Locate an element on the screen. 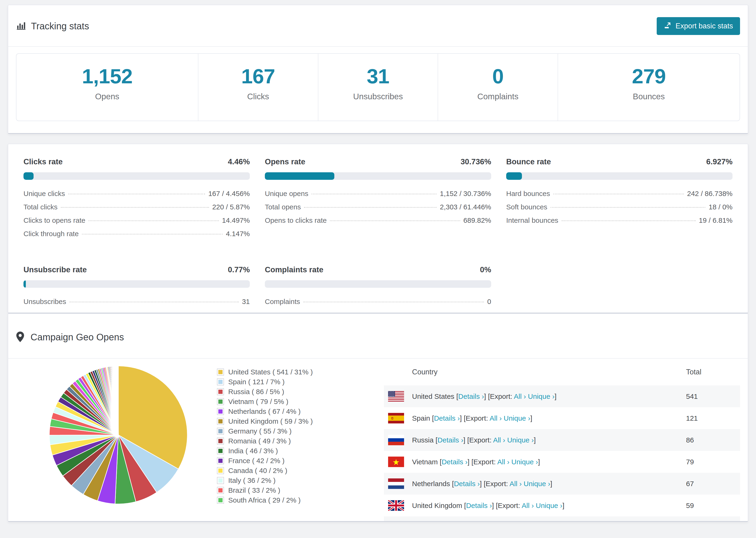 The height and width of the screenshot is (538, 756). legend-label: Canada ( 40 / 2% ) is located at coordinates (258, 471).